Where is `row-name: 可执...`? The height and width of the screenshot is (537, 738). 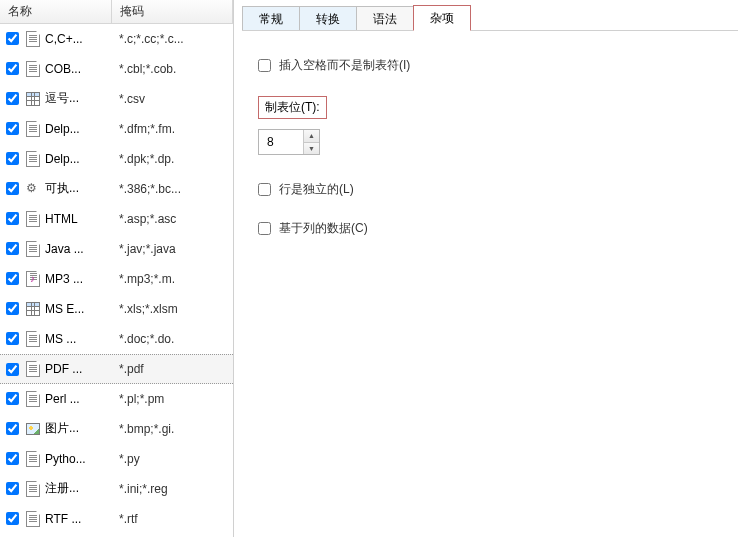 row-name: 可执... is located at coordinates (79, 188).